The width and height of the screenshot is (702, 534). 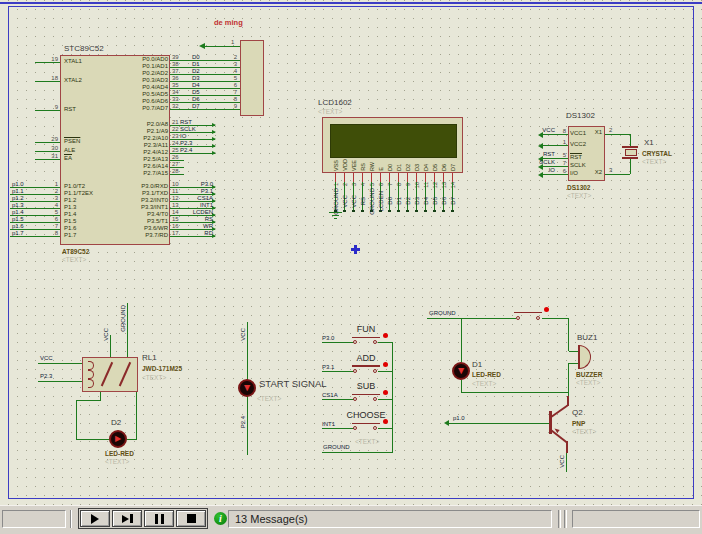 I want to click on connector-pin-row: 9, so click(x=232, y=110).